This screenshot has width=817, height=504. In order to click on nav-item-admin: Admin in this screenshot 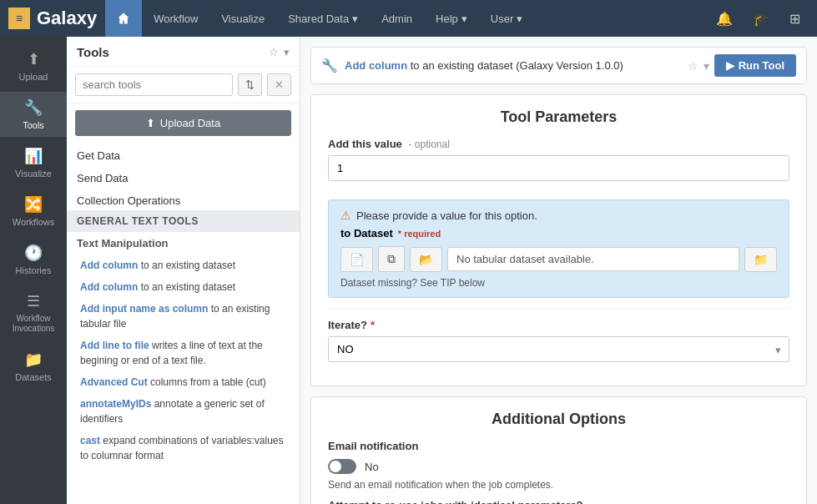, I will do `click(397, 18)`.